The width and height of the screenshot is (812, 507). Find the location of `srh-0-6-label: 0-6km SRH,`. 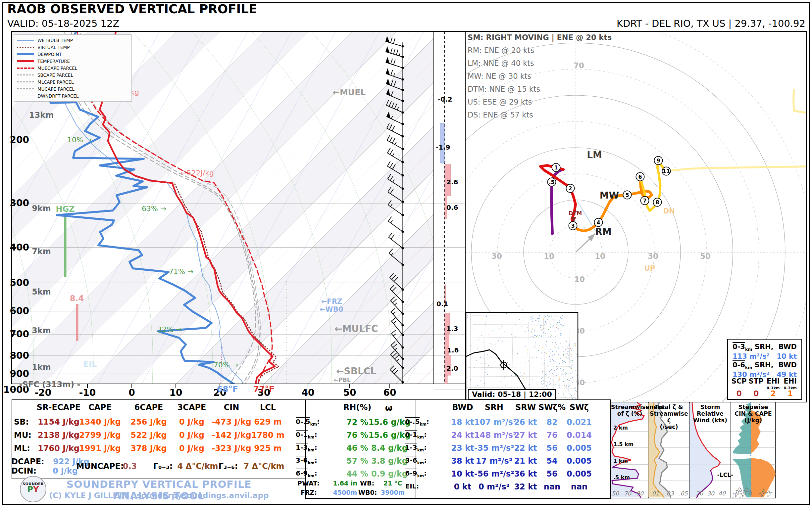

srh-0-6-label: 0-6km SRH, is located at coordinates (753, 365).